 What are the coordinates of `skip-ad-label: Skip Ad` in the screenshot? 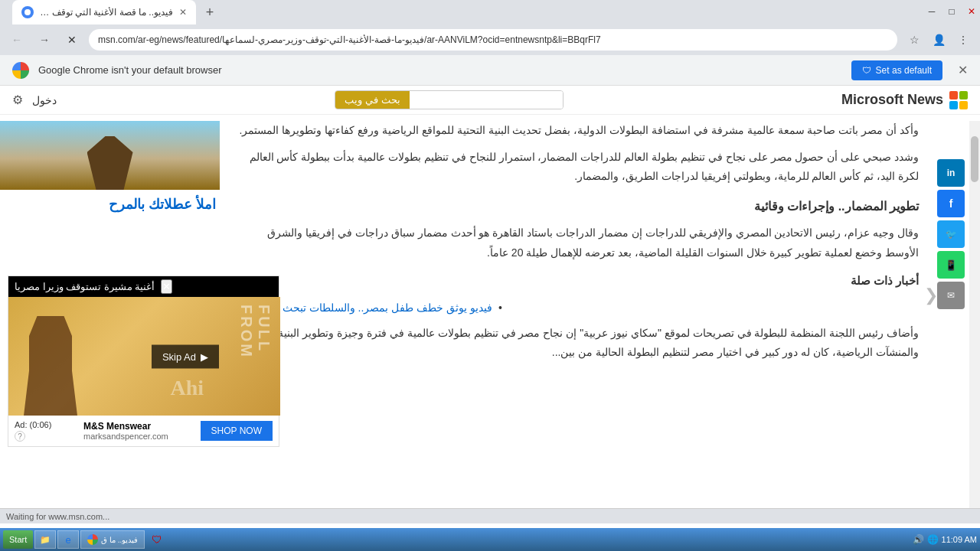 It's located at (179, 357).